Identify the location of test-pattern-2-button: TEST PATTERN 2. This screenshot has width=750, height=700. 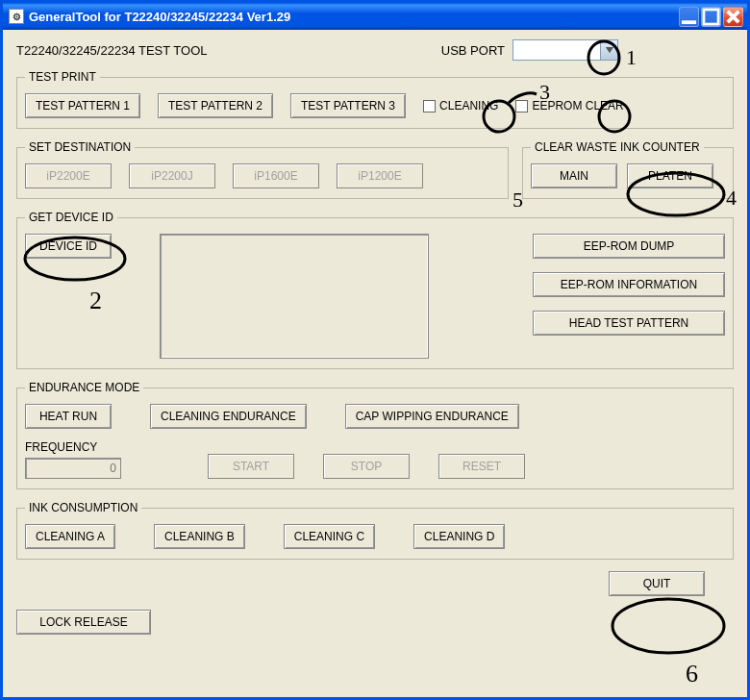
(215, 106).